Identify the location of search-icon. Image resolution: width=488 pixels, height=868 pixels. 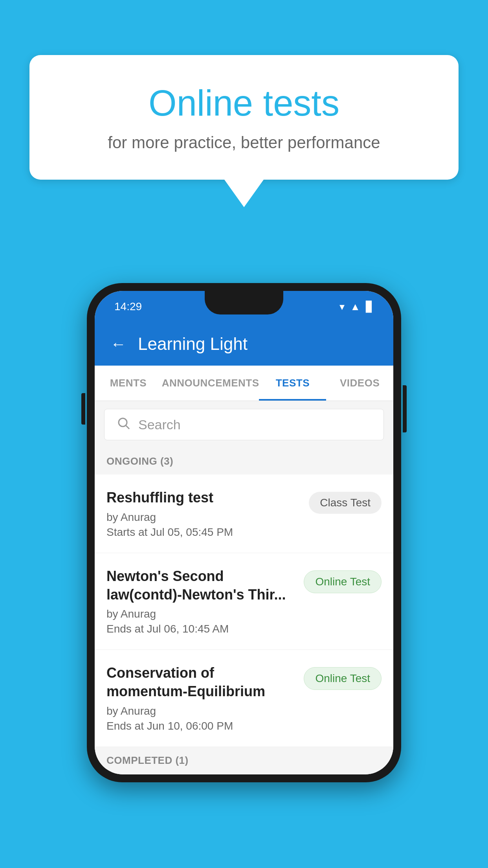
(123, 425).